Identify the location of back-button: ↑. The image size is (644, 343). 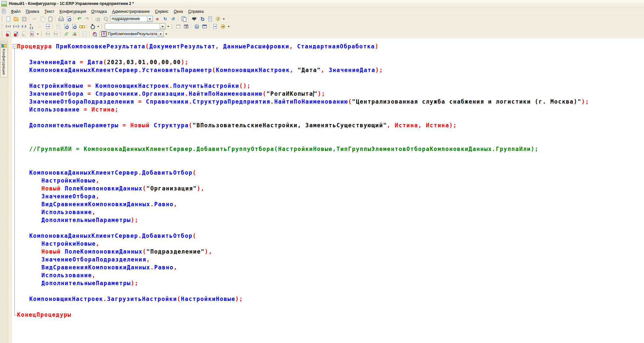
(58, 26).